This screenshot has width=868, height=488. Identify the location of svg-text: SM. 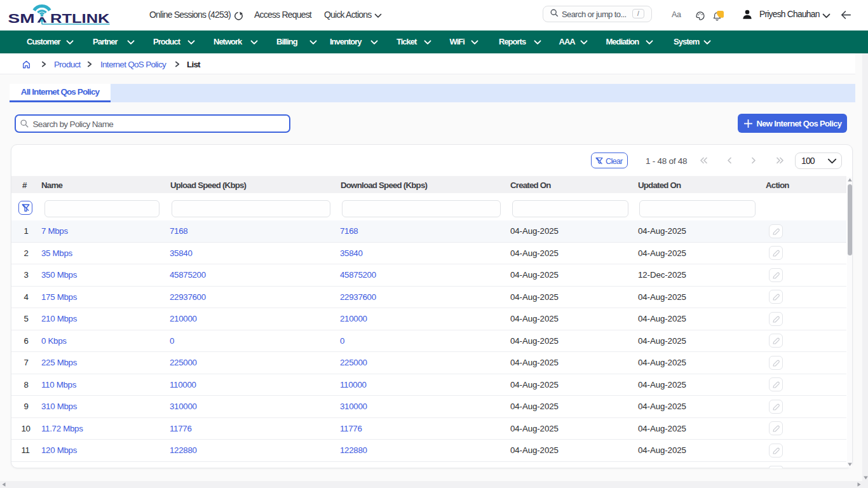
(22, 18).